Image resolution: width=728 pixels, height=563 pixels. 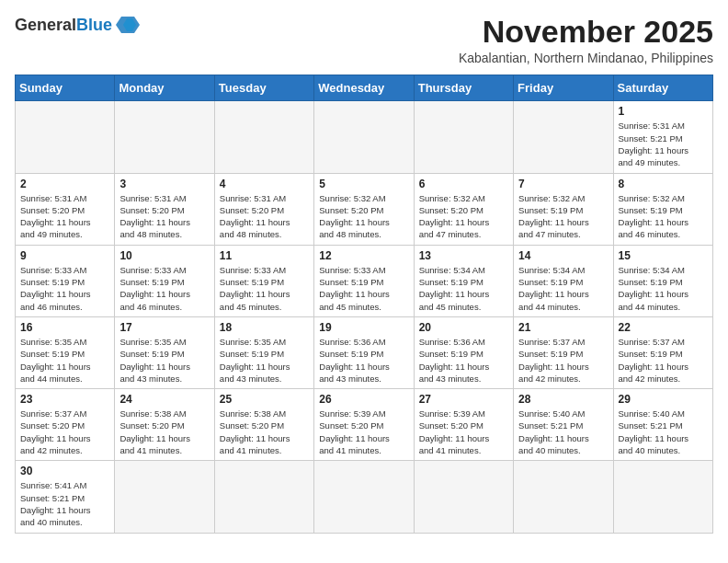 I want to click on calendar-day-cell: 1Sunrise: 5:31 AM Sunset: 5:21 PM Daylig…, so click(x=663, y=137).